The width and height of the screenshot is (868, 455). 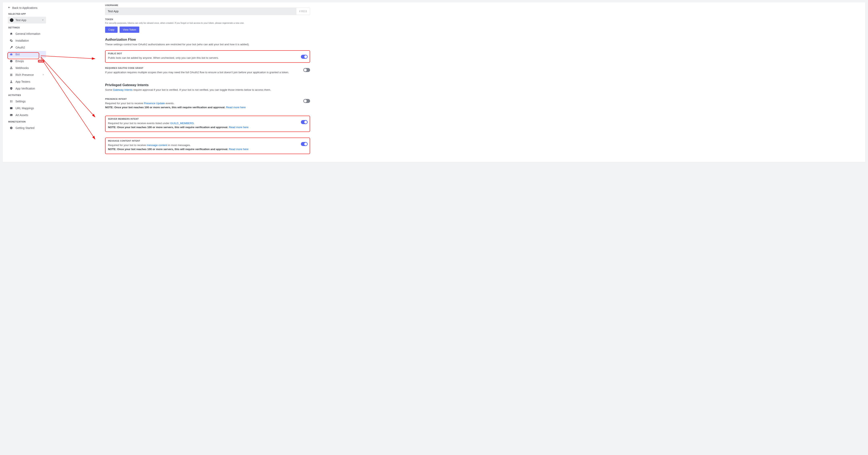 I want to click on annotation-highlight-message-content: MESSAGE CONTENT INTENT Required for your…, so click(x=208, y=146).